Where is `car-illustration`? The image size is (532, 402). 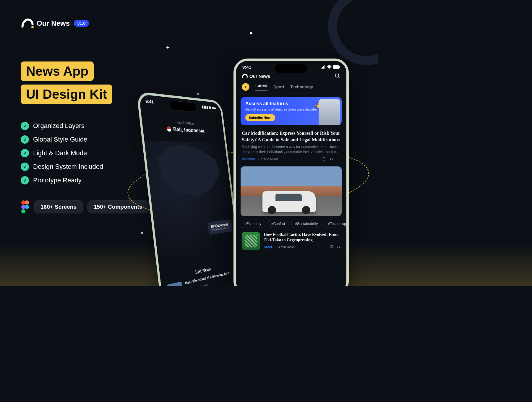
car-illustration is located at coordinates (289, 202).